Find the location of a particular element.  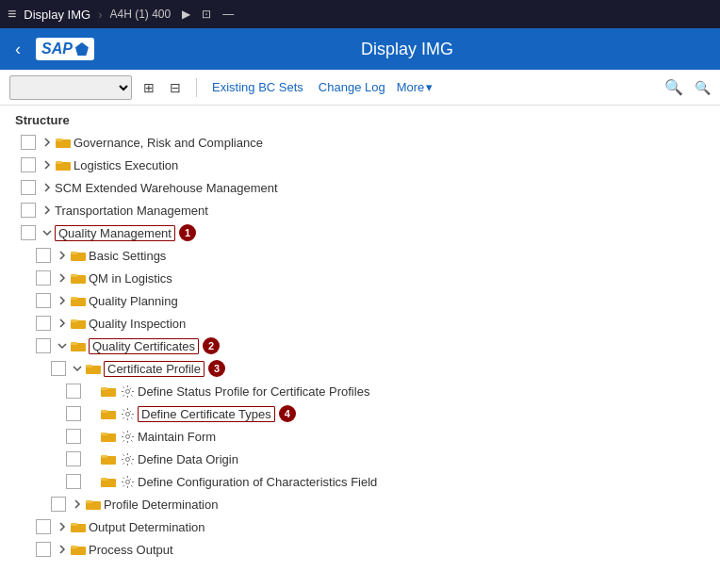

tree-row: Process Output is located at coordinates (360, 549).